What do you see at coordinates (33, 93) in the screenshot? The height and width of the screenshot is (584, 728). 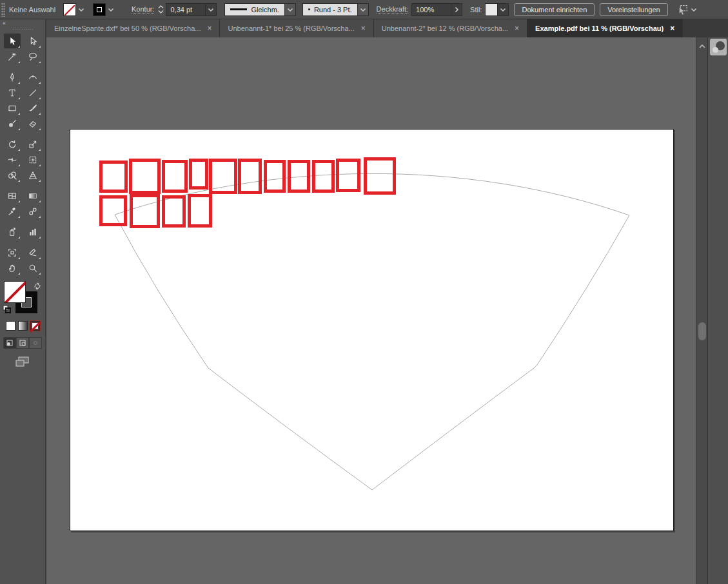 I see `line-segment-tool-icon` at bounding box center [33, 93].